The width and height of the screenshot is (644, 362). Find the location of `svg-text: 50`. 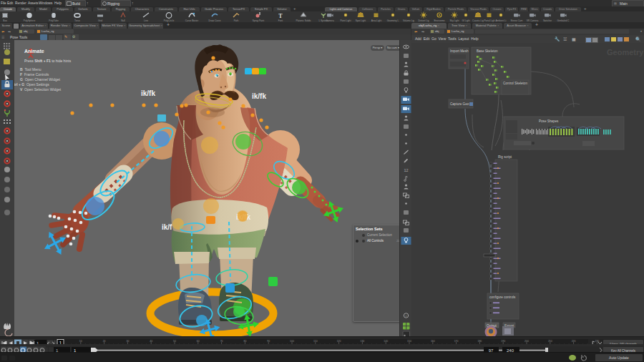

svg-text: 50 is located at coordinates (175, 341).